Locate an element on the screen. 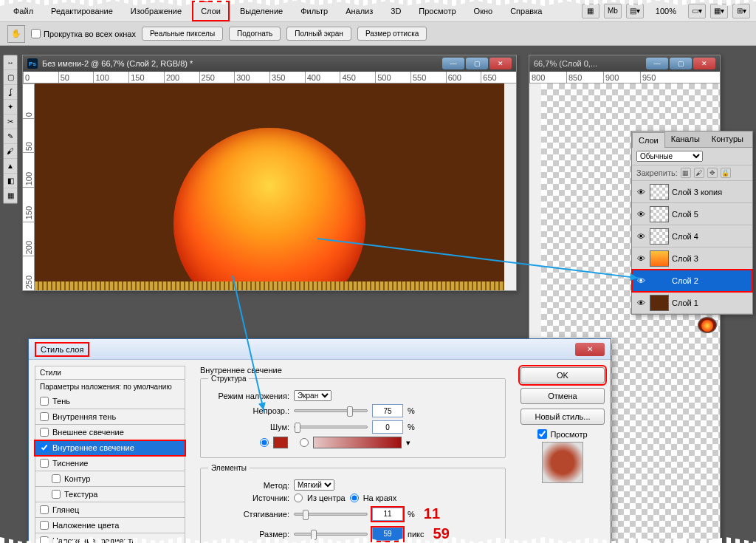  noise-input is located at coordinates (388, 427).